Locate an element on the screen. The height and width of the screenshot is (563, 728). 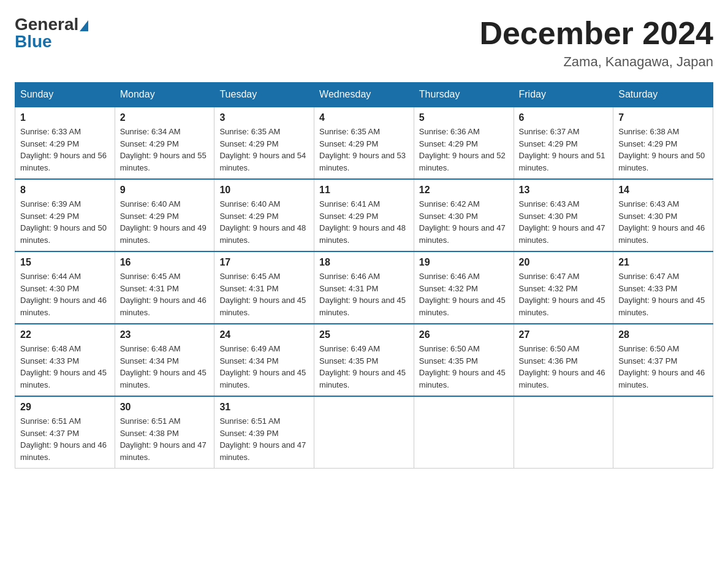
calendar-cell: 19Sunrise: 6:46 AMSunset: 4:32 PMDayligh… is located at coordinates (463, 288).